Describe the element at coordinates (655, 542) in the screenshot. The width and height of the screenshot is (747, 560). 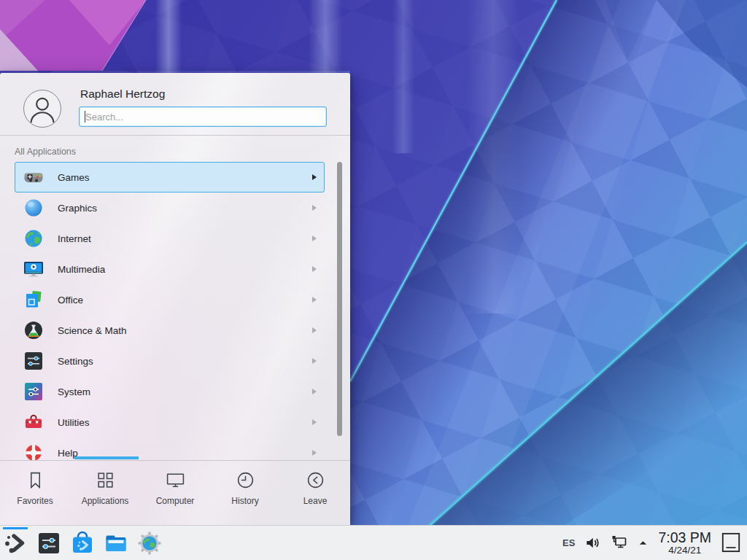
I see `system-tray: ES 7:03 PM 4/24/21` at that location.